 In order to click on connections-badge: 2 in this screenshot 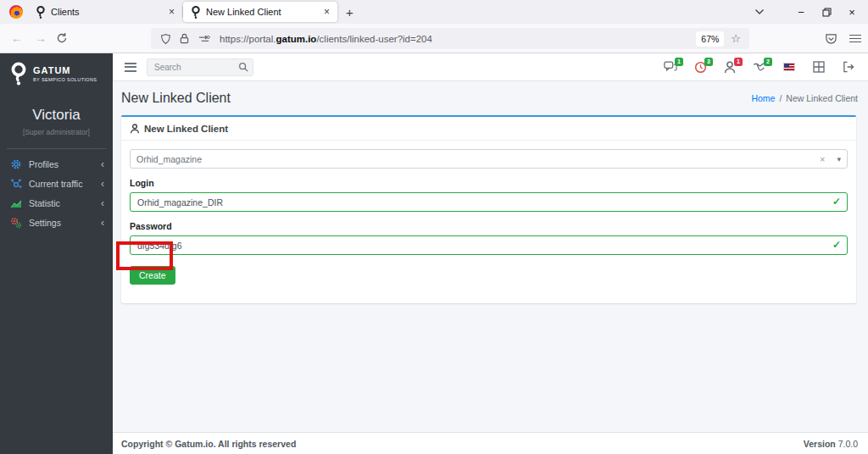, I will do `click(768, 62)`.